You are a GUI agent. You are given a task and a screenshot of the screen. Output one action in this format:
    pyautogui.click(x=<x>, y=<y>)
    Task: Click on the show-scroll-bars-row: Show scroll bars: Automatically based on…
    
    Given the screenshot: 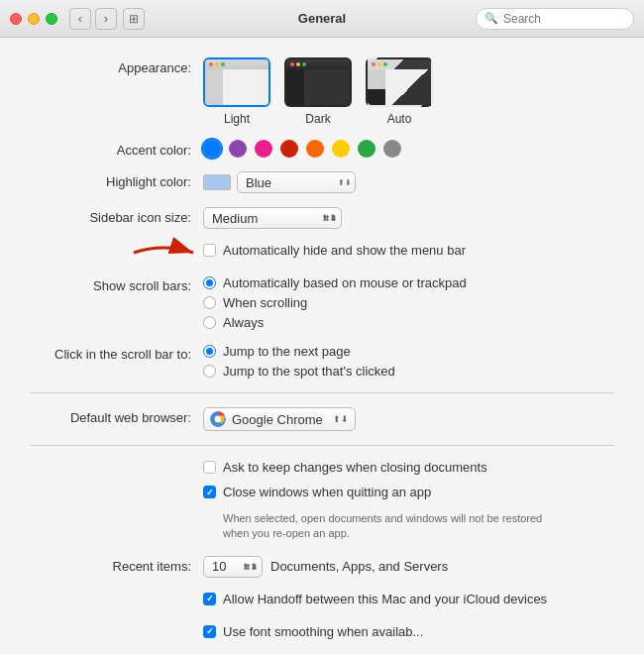 What is the action you would take?
    pyautogui.click(x=322, y=303)
    